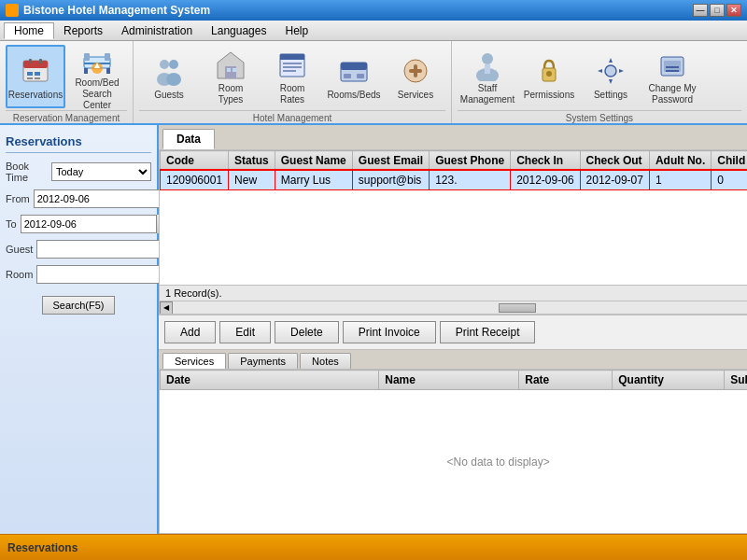 The image size is (747, 560). Describe the element at coordinates (614, 181) in the screenshot. I see `cell-check-out: 2012-09-07` at that location.